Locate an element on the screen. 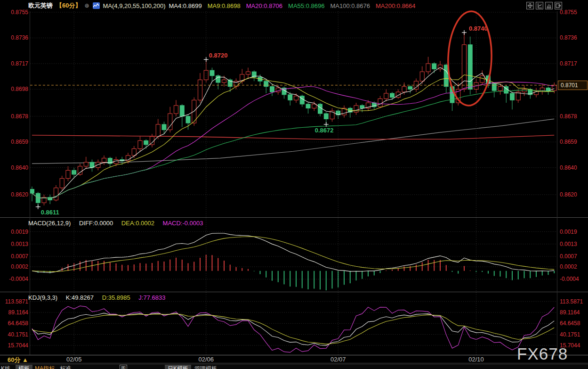  svg-text: 0.8740 is located at coordinates (478, 28).